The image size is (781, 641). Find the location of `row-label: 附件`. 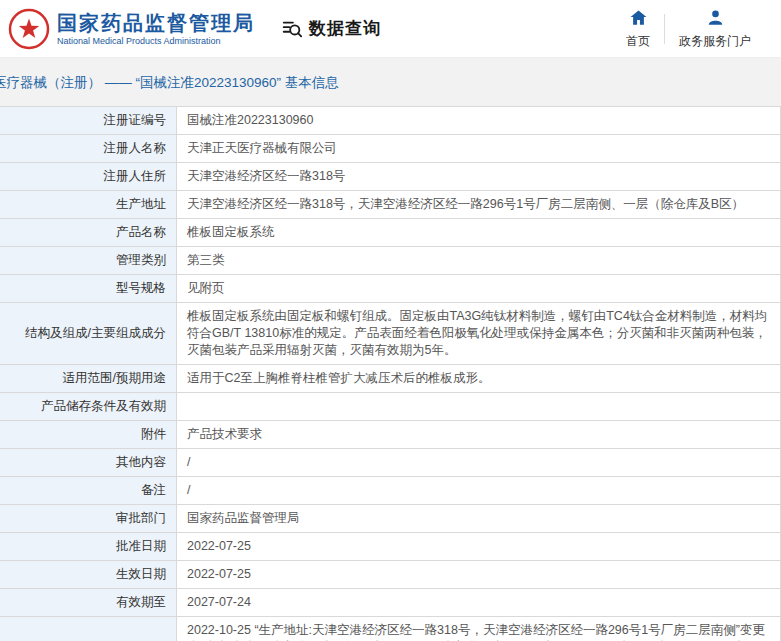

row-label: 附件 is located at coordinates (88, 435).